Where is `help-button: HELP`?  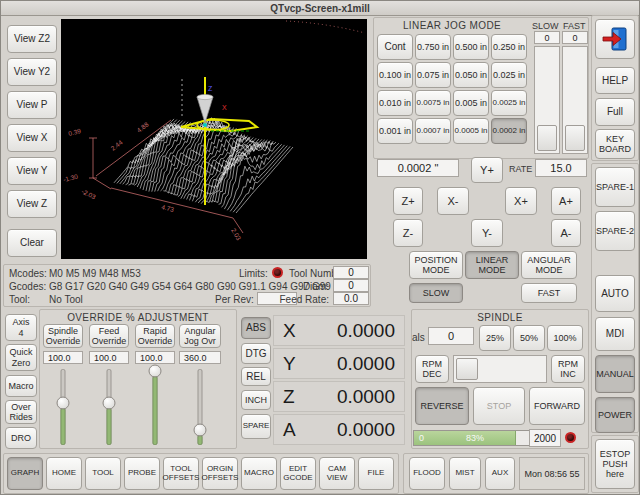 help-button: HELP is located at coordinates (615, 80).